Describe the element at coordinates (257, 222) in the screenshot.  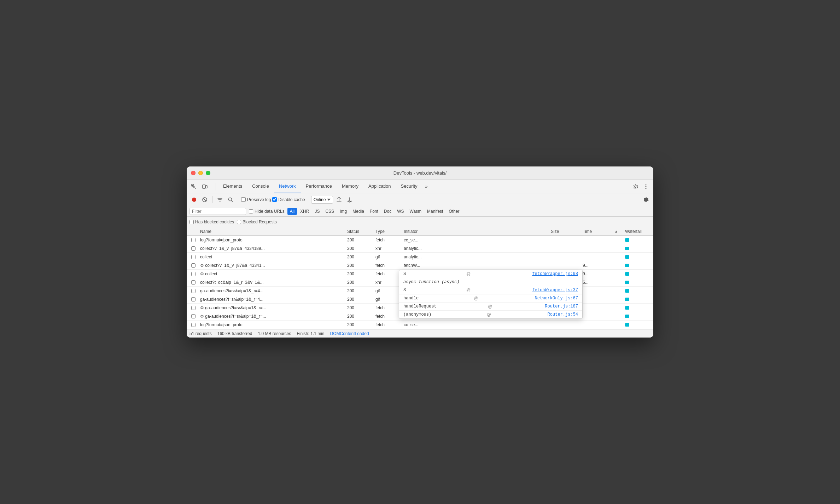
I see `blocked-requests-label: Blocked Requests` at that location.